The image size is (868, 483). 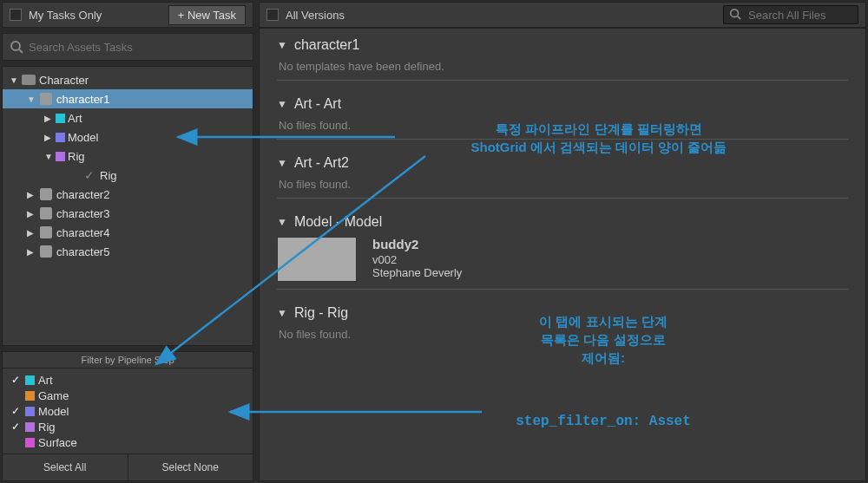 I want to click on section: ▼Art - Art2No files found., so click(x=562, y=177).